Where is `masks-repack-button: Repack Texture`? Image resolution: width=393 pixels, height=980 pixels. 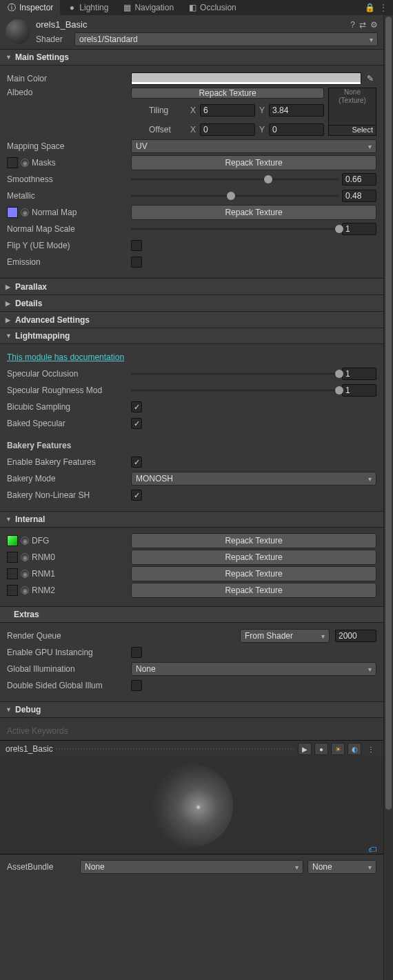 masks-repack-button: Repack Texture is located at coordinates (254, 163).